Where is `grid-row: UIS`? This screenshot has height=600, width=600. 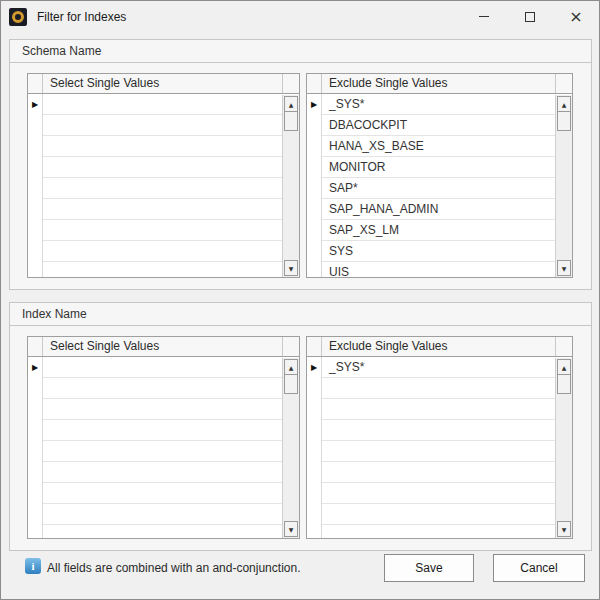 grid-row: UIS is located at coordinates (440, 270).